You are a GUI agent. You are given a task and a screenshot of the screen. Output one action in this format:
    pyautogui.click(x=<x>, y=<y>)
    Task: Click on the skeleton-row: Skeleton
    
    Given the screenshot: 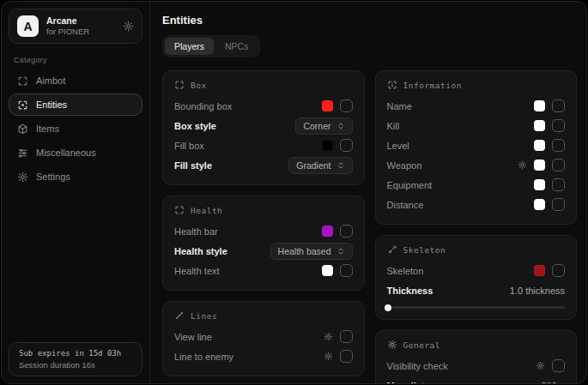 What is the action you would take?
    pyautogui.click(x=476, y=271)
    